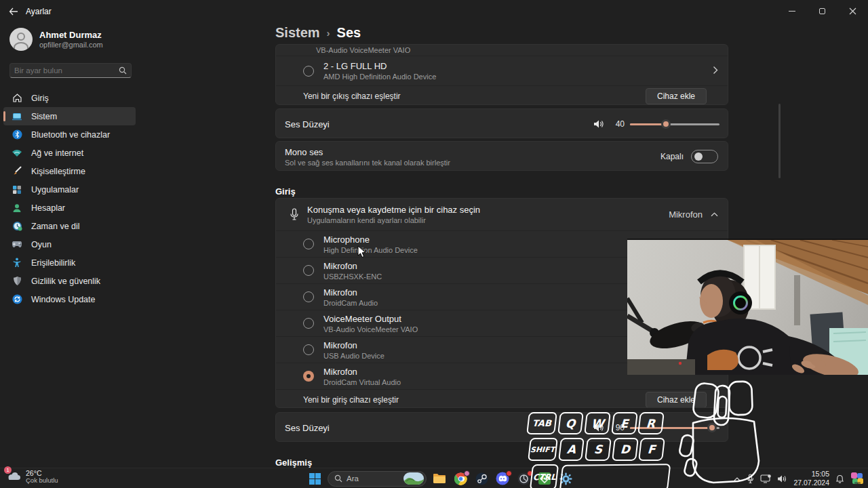  What do you see at coordinates (69, 263) in the screenshot?
I see `sidebar-item-accessibility: Erişilebilirlik` at bounding box center [69, 263].